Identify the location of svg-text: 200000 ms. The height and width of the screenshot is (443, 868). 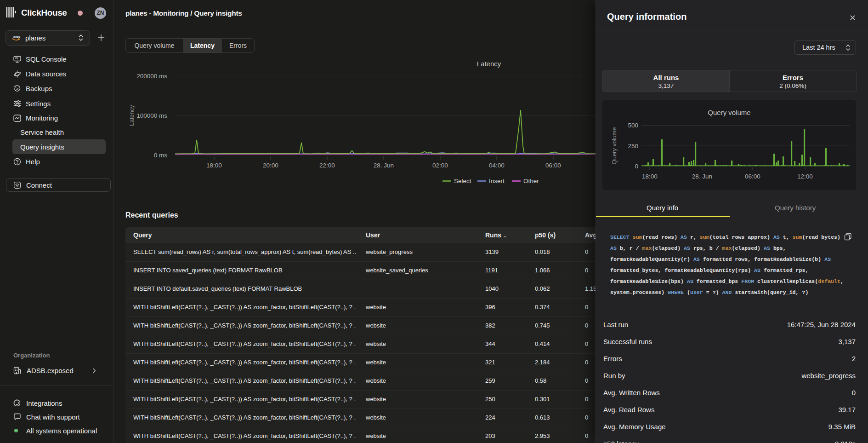
(152, 76).